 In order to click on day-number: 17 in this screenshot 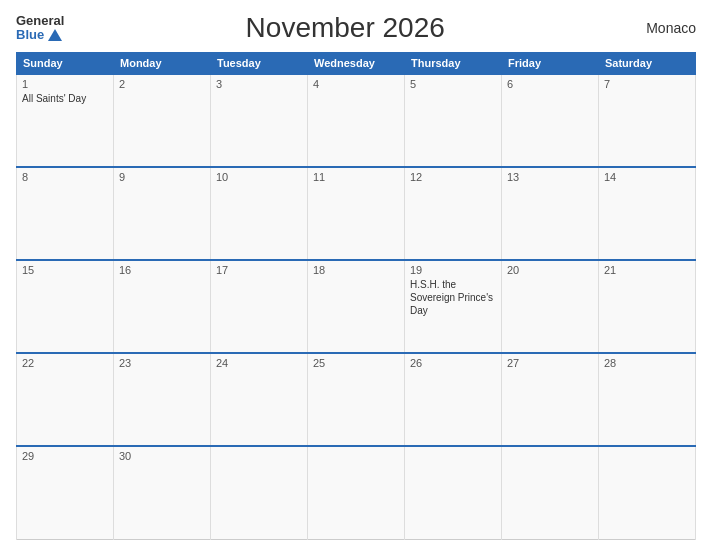, I will do `click(259, 270)`.